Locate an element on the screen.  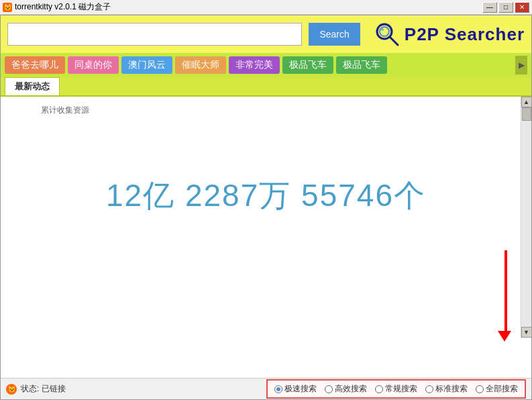
tab-row: 最新动态 is located at coordinates (266, 87).